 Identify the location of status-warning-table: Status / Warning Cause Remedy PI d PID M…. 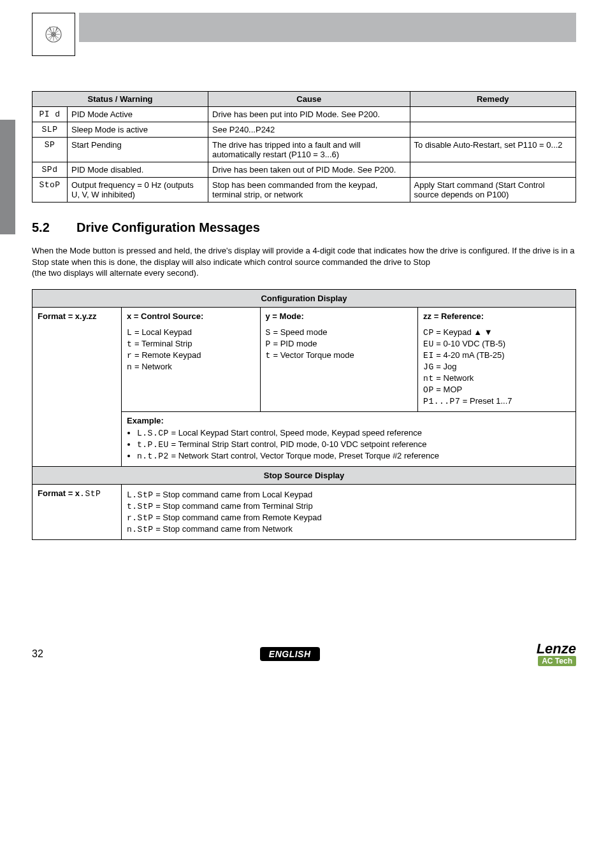
(304, 146).